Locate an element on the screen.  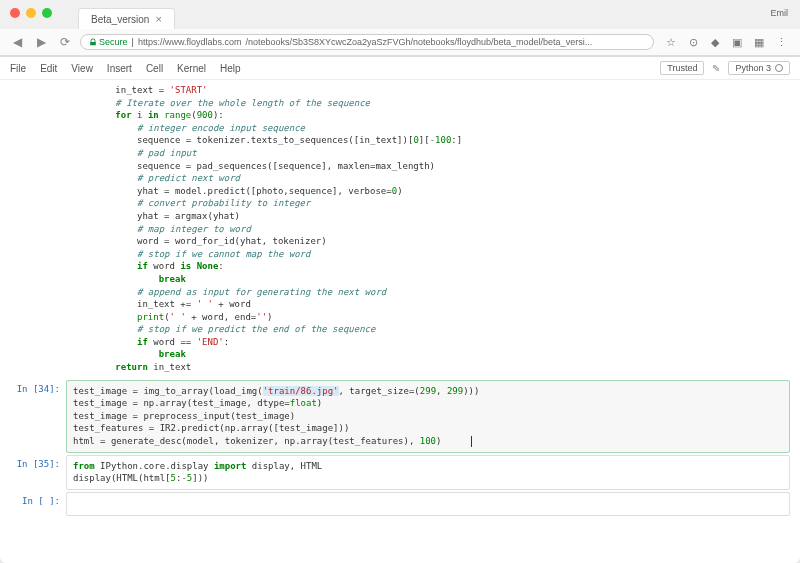
url-path: /notebooks/Sb3S8XYcwcZoa2yaSzFVGh/notebo… is located at coordinates (418, 42).